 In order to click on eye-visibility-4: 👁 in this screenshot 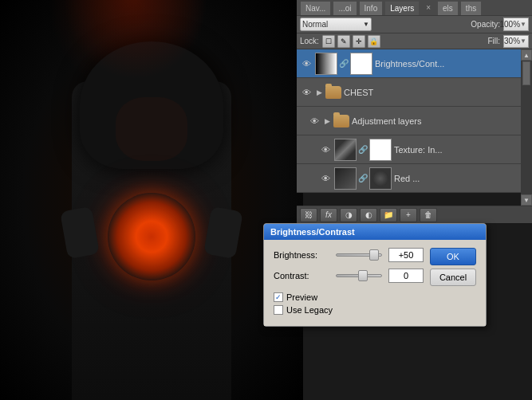, I will do `click(325, 150)`.